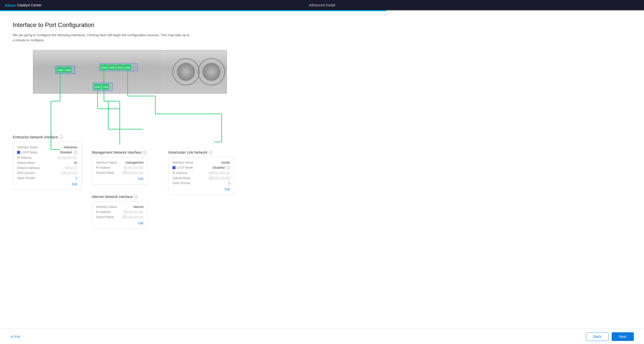 This screenshot has width=644, height=344. Describe the element at coordinates (104, 68) in the screenshot. I see `port-label-3: 10GB` at that location.